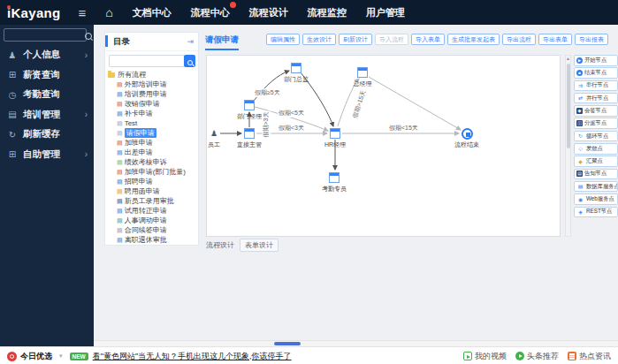  What do you see at coordinates (602, 187) in the screenshot?
I see `palette-item-label: 数据库服务点` at bounding box center [602, 187].